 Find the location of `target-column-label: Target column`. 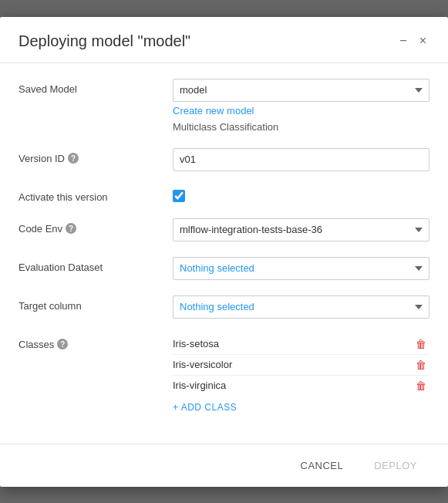

target-column-label: Target column is located at coordinates (96, 304).